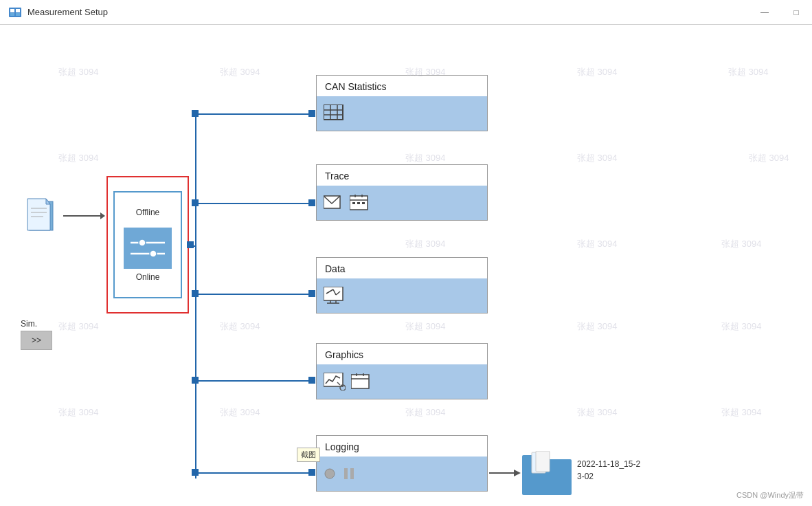  I want to click on maximize-button: □, so click(796, 12).